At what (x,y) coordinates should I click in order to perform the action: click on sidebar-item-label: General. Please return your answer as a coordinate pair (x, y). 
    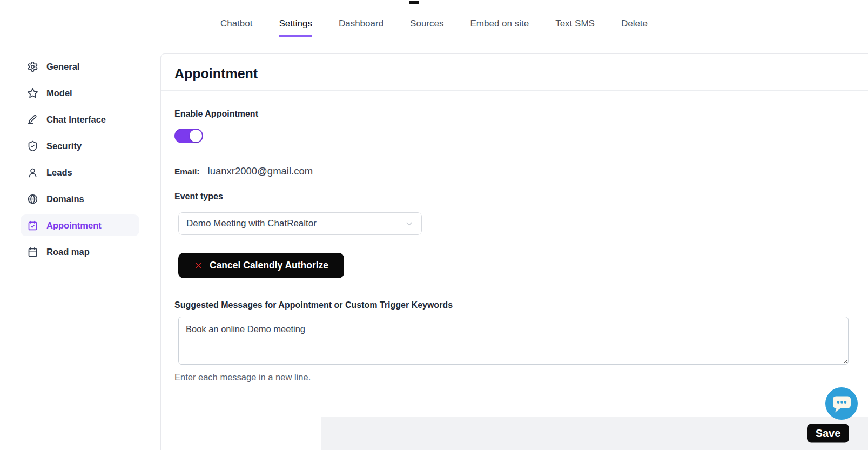
    Looking at the image, I should click on (63, 67).